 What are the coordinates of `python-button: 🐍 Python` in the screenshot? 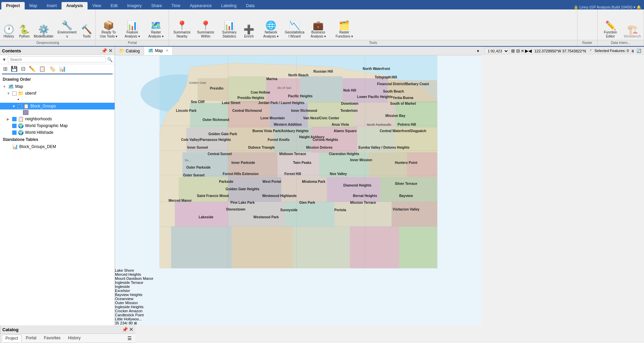 It's located at (24, 32).